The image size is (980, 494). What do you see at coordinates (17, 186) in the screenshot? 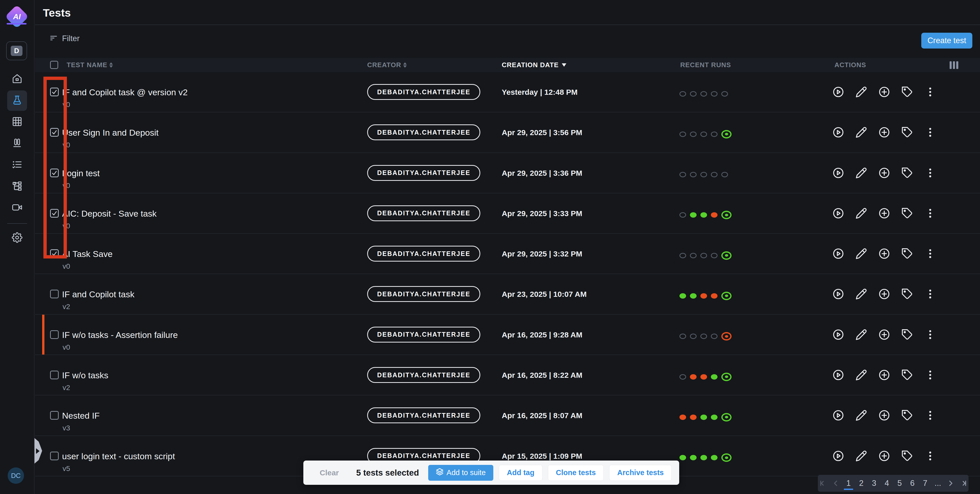
I see `sidebar-item-suites` at bounding box center [17, 186].